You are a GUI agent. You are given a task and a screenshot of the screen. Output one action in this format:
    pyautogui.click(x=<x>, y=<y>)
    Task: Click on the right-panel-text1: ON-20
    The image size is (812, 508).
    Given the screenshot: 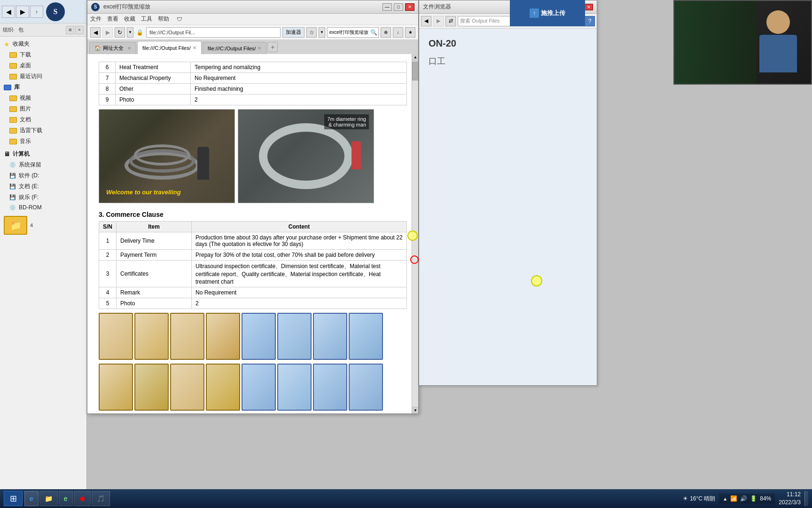 What is the action you would take?
    pyautogui.click(x=508, y=43)
    